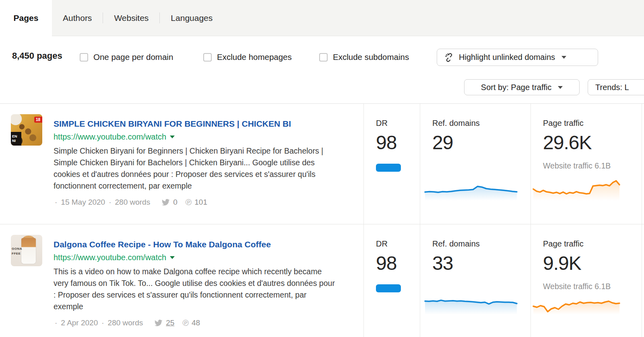 The width and height of the screenshot is (644, 337). Describe the element at coordinates (616, 87) in the screenshot. I see `trends-button: Trends: L` at that location.